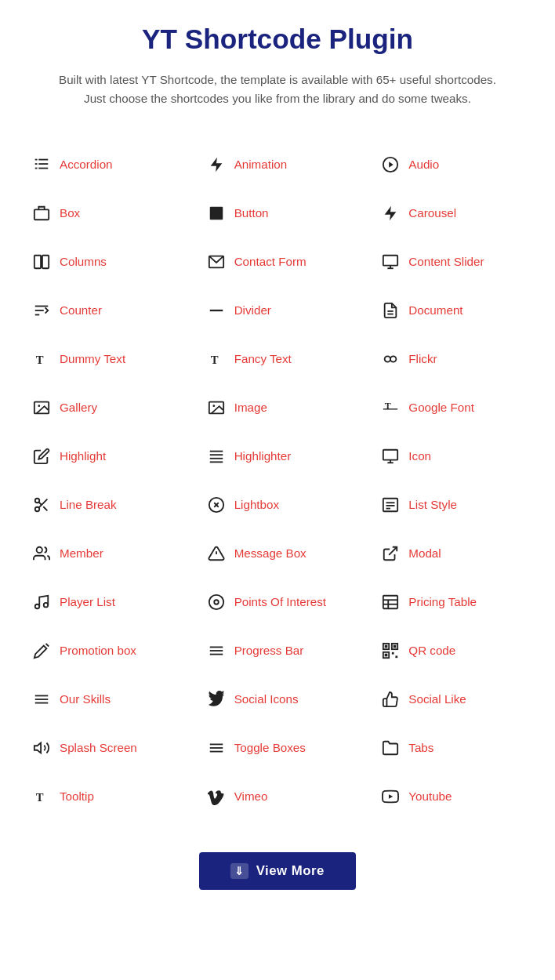 The image size is (555, 980). Describe the element at coordinates (278, 408) in the screenshot. I see `shortcode-item-image: Image` at that location.